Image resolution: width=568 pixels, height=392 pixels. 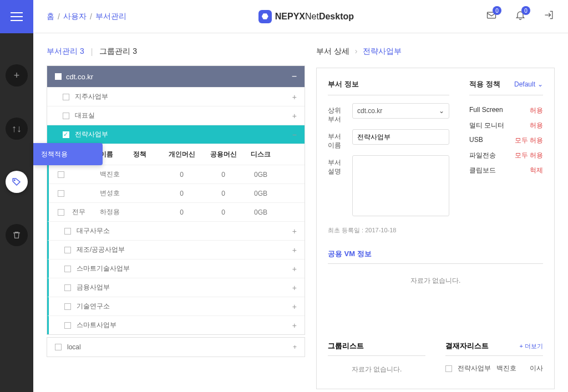 What do you see at coordinates (388, 231) in the screenshot?
I see `reg-date: 최초 등록일 : 2017-10-18` at bounding box center [388, 231].